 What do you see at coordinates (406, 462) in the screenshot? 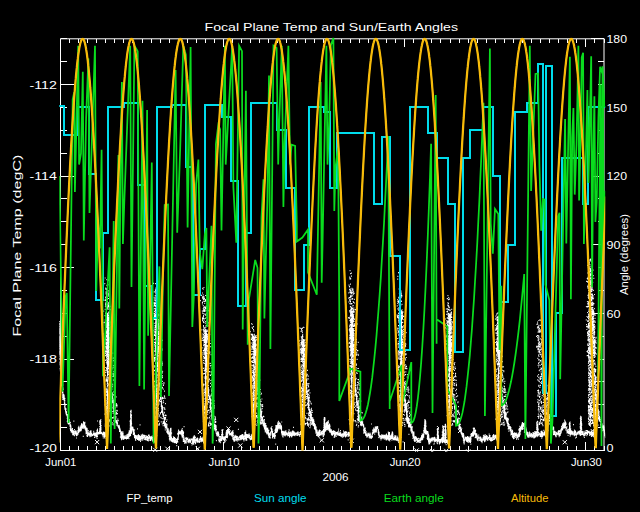
I see `svg-text: Jun20` at bounding box center [406, 462].